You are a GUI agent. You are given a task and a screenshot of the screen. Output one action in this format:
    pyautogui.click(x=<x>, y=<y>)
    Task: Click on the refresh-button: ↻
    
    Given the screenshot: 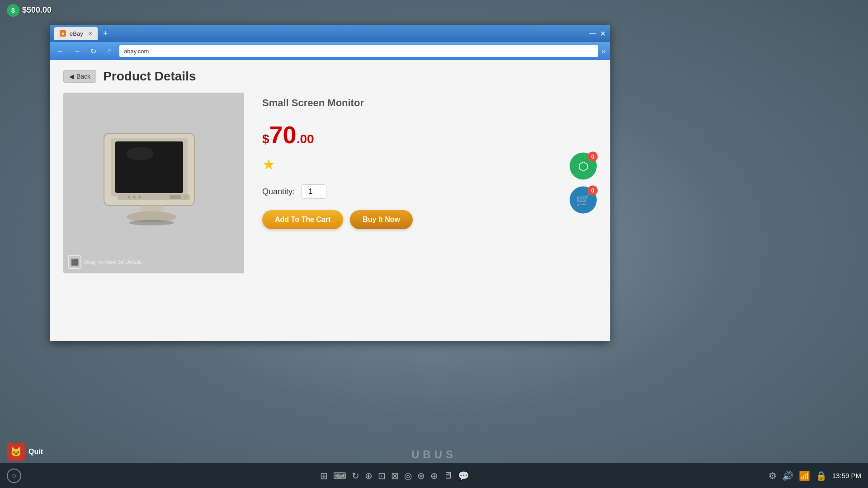 What is the action you would take?
    pyautogui.click(x=93, y=51)
    